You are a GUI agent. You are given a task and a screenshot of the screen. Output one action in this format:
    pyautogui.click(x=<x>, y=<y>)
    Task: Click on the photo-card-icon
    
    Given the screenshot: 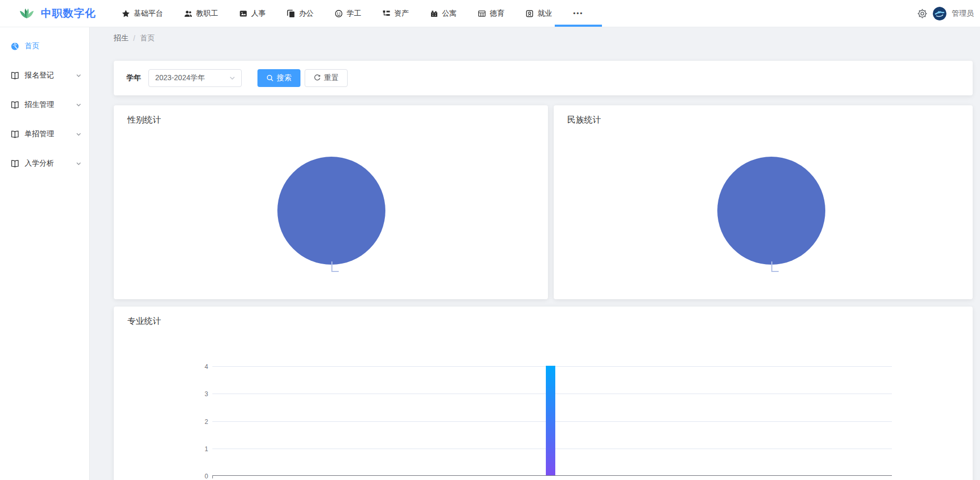 What is the action you would take?
    pyautogui.click(x=243, y=14)
    